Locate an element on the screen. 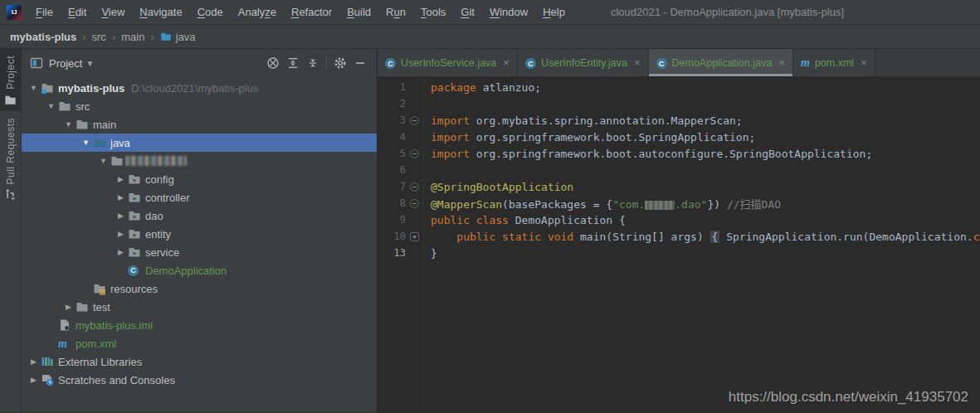 This screenshot has height=413, width=980. code-text: public static void main(String[] args) {… is located at coordinates (705, 237).